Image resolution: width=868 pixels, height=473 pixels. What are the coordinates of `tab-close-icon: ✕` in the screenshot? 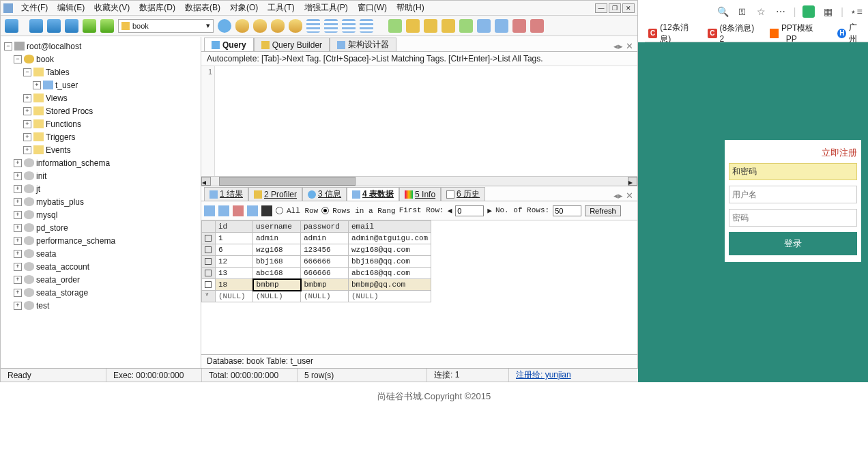 It's located at (629, 46).